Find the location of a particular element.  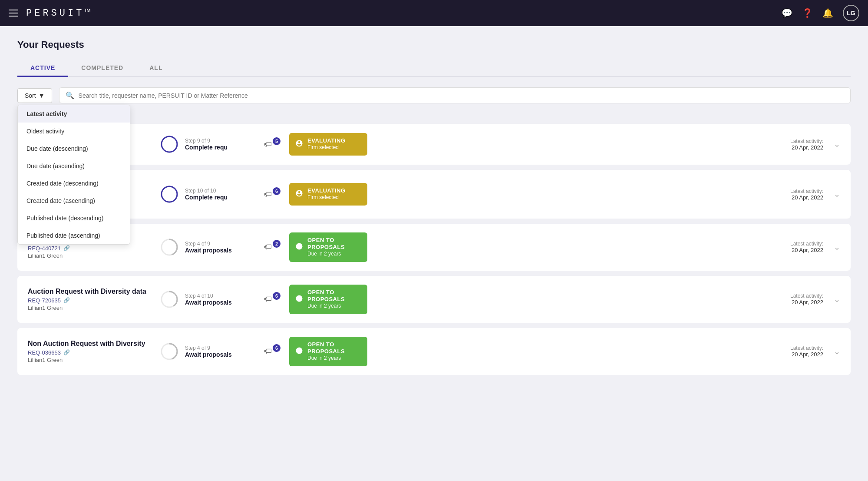

filter-row: Sort ▼ Latest activity Oldest activity D… is located at coordinates (434, 96).